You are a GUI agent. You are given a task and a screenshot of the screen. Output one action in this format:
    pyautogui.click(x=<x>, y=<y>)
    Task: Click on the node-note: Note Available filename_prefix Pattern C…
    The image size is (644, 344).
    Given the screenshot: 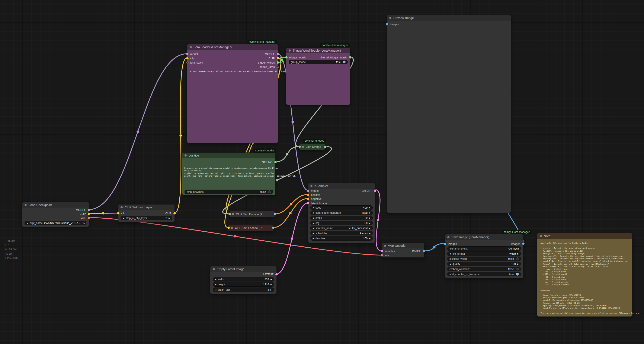 What is the action you would take?
    pyautogui.click(x=585, y=275)
    